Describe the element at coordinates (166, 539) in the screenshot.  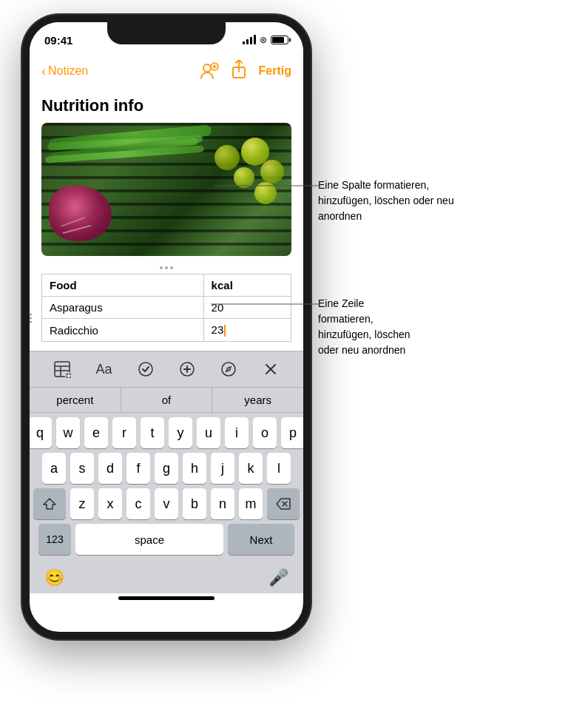
I see `keyboard-row-4: 123 space Next` at that location.